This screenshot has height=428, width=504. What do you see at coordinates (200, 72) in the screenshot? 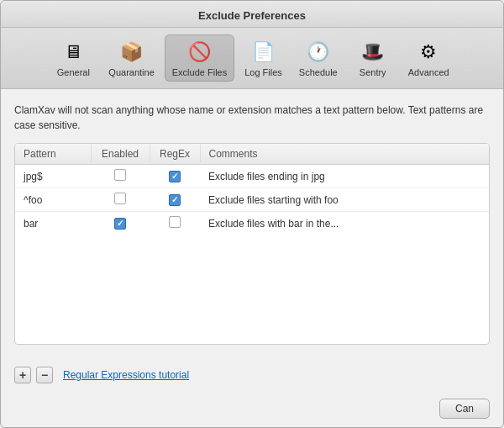
I see `exclude-files-label: Exclude Files` at bounding box center [200, 72].